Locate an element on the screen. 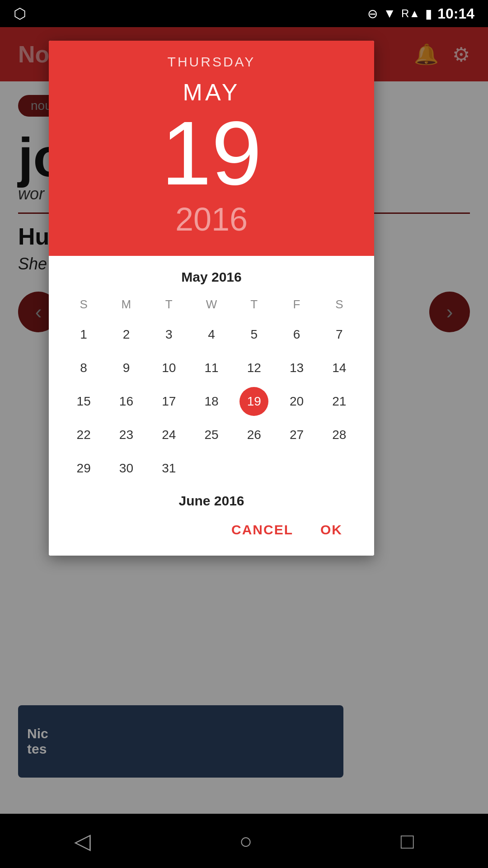  cal-day-26: 26 is located at coordinates (254, 435).